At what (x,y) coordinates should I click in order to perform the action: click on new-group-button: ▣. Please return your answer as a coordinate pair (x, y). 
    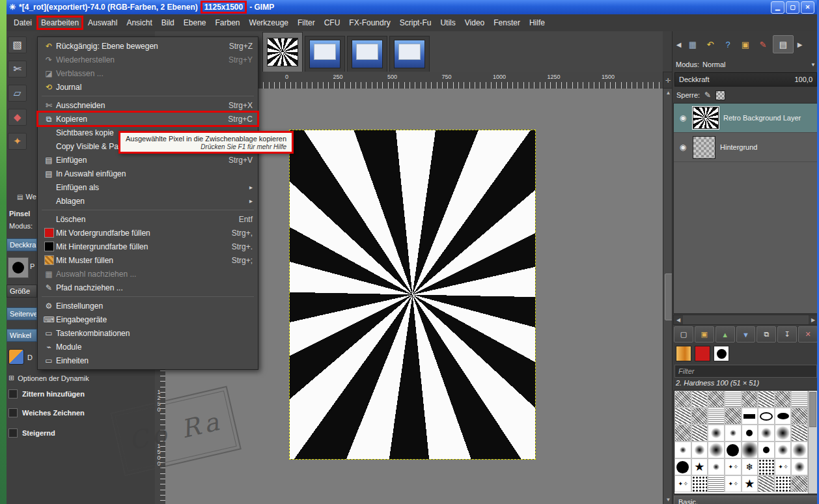
    Looking at the image, I should click on (704, 335).